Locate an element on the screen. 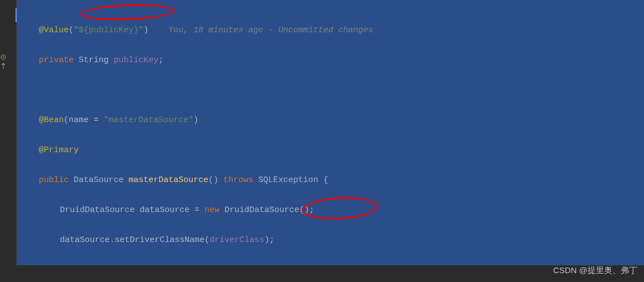 This screenshot has width=644, height=282. editor-gutter is located at coordinates (8, 141).